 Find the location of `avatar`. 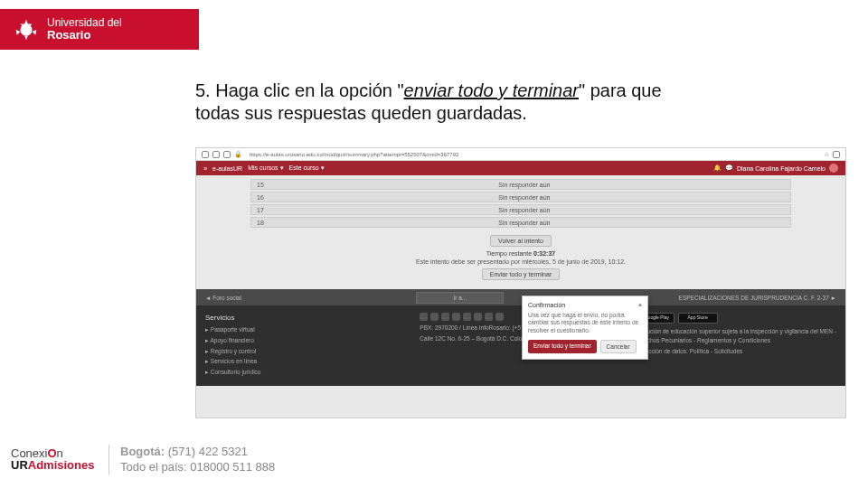

avatar is located at coordinates (834, 168).